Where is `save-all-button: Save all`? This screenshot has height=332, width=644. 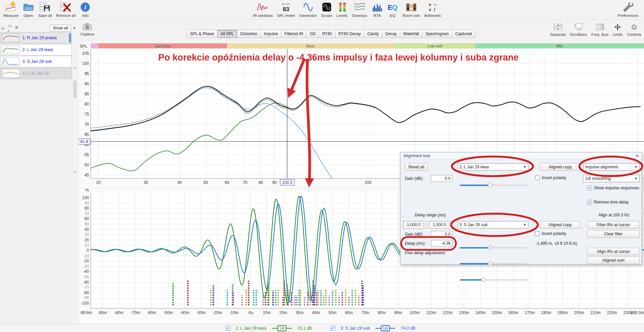 save-all-button: Save all is located at coordinates (45, 9).